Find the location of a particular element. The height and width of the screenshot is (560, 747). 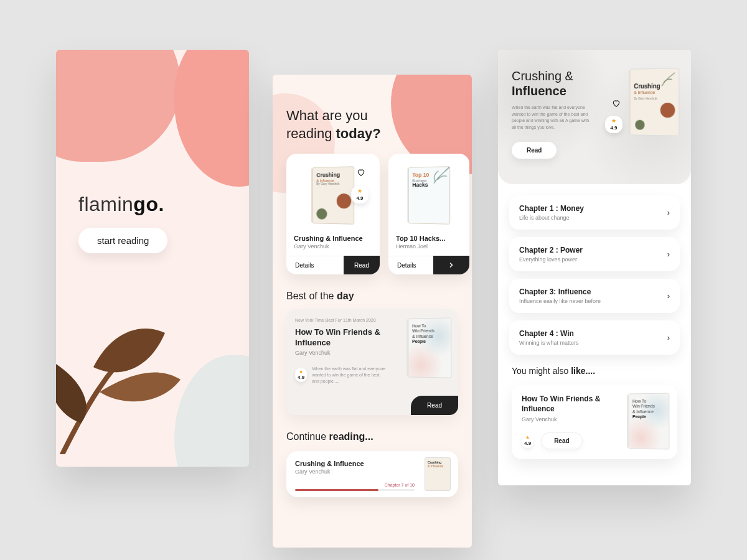

headline: What are you reading today? is located at coordinates (372, 124).